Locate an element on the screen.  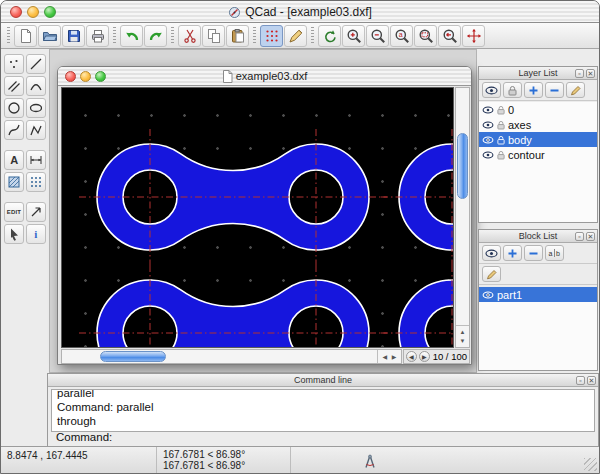
command-line-caption: Command line ▫ ✕ is located at coordinates (323, 380).